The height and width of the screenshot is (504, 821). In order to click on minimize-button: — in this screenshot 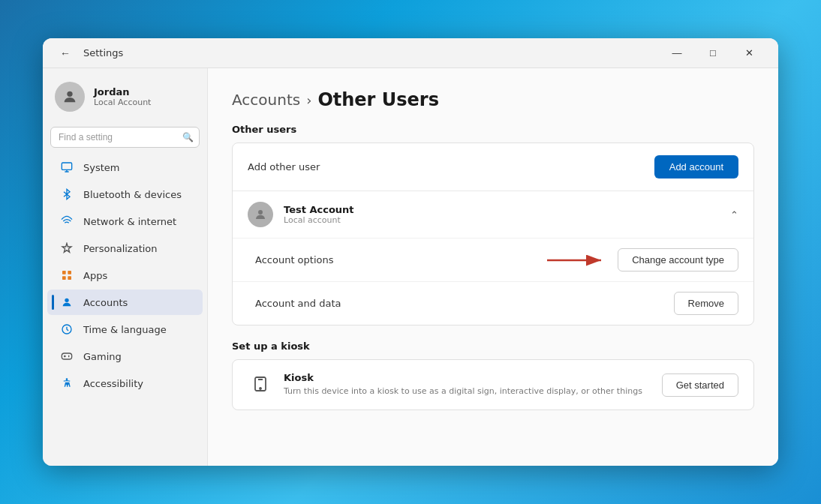, I will do `click(677, 53)`.